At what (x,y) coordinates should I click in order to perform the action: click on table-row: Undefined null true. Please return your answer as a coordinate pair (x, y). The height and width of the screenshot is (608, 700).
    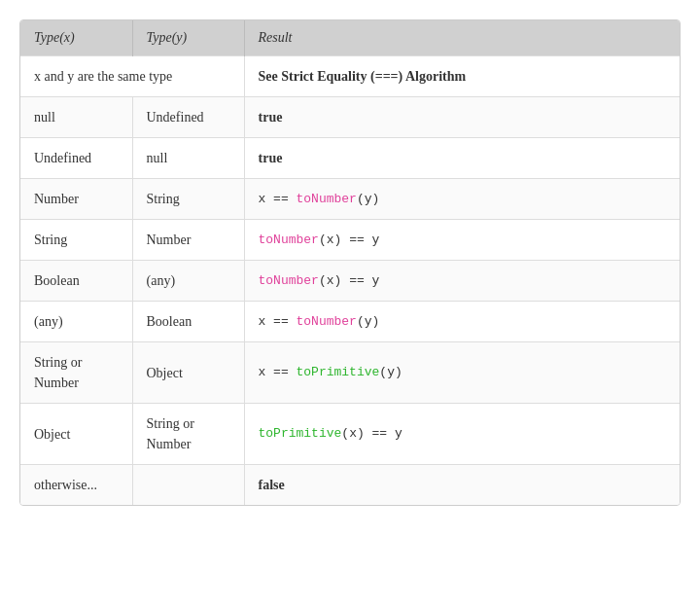
    Looking at the image, I should click on (350, 159).